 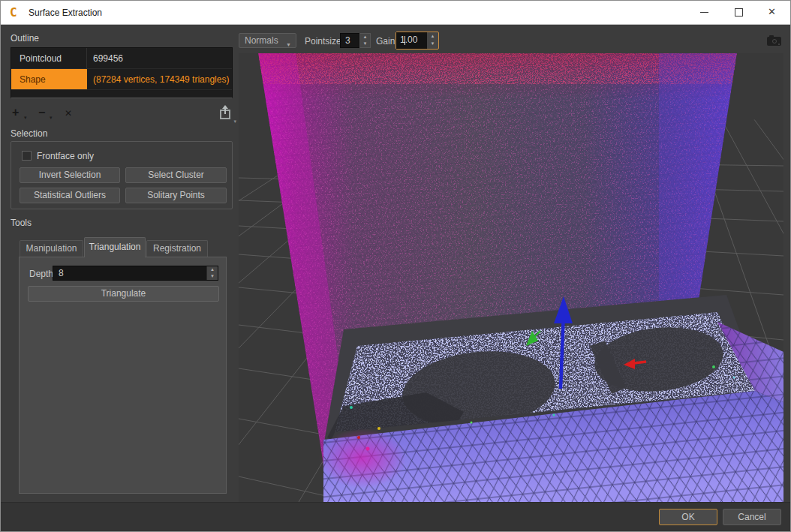 What do you see at coordinates (26, 118) in the screenshot?
I see `add-caret-icon: ▾` at bounding box center [26, 118].